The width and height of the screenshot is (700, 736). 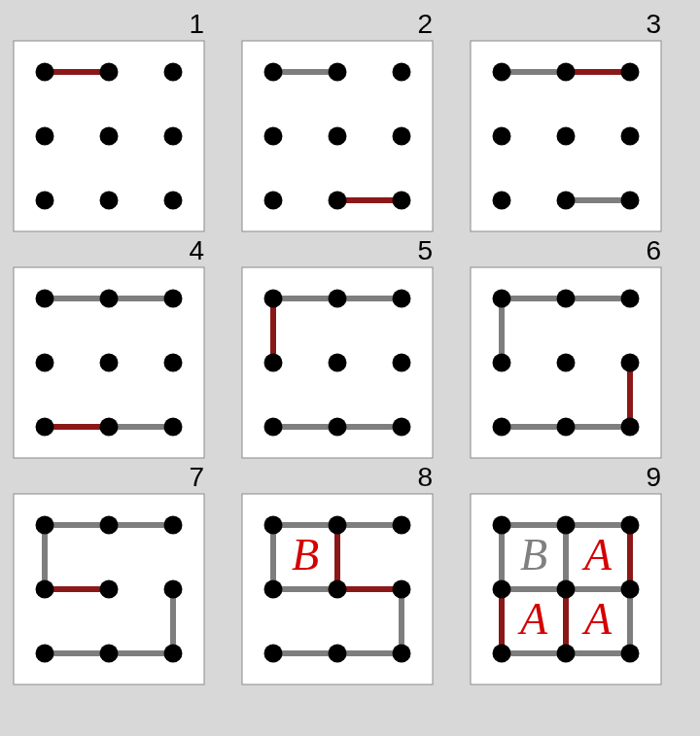 What do you see at coordinates (425, 23) in the screenshot?
I see `panel-number: 2` at bounding box center [425, 23].